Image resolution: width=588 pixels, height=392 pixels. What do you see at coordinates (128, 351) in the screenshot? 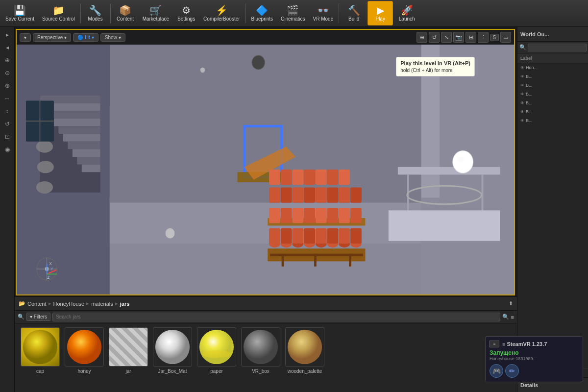
I see `asset-jar: jar` at bounding box center [128, 351].